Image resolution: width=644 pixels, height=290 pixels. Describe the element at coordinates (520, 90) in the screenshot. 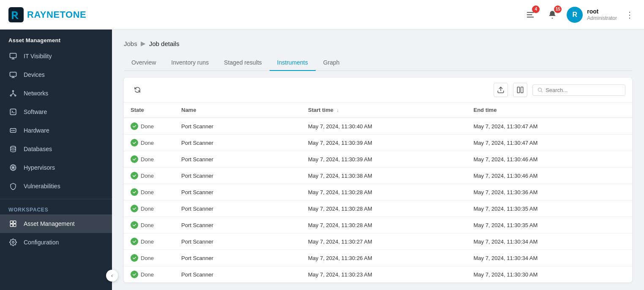

I see `columns-button` at that location.